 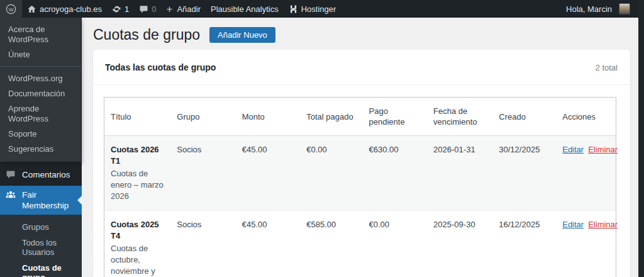 What do you see at coordinates (137, 230) in the screenshot?
I see `fee-title: Cuotas 2025 T4` at bounding box center [137, 230].